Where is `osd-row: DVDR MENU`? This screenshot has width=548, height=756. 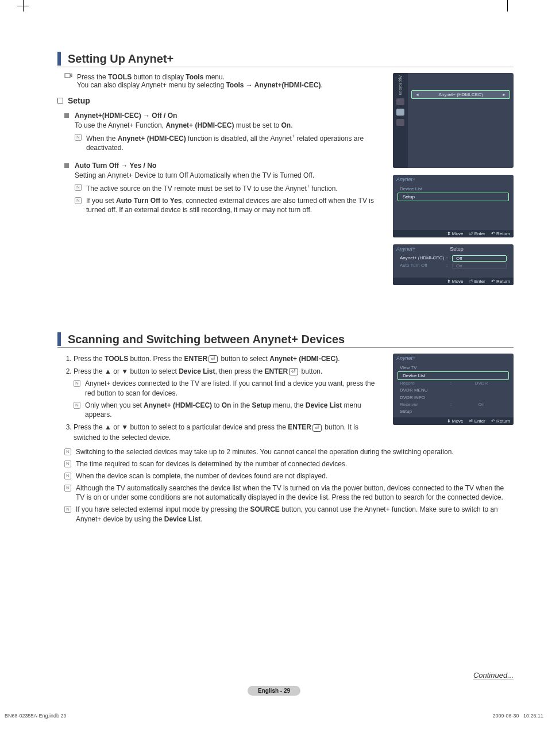
osd-row: DVDR MENU is located at coordinates (453, 390).